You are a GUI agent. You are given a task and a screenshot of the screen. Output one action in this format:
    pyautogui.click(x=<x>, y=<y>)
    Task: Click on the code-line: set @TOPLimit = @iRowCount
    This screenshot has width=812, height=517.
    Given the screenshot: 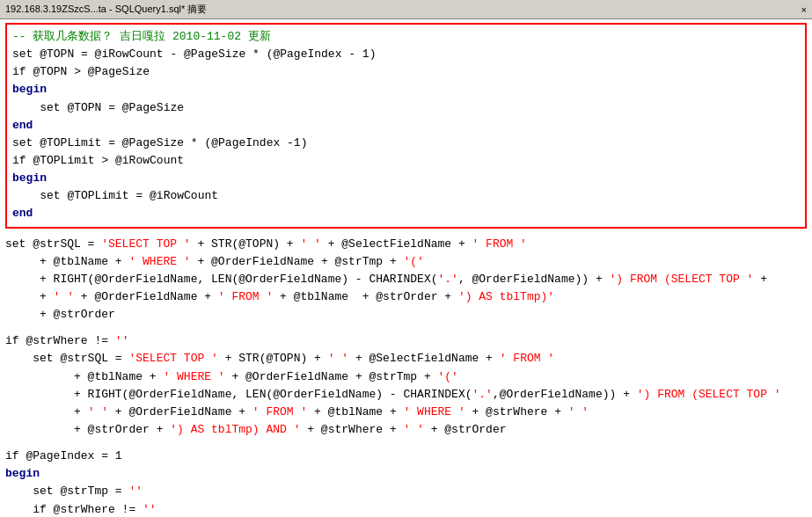 What is the action you would take?
    pyautogui.click(x=406, y=196)
    